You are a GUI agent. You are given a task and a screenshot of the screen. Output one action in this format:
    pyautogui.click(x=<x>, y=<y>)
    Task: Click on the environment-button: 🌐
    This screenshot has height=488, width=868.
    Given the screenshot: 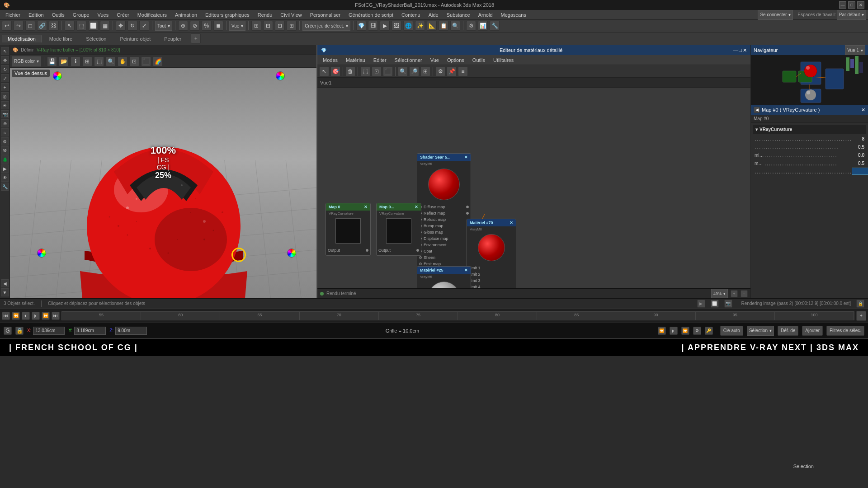 What is the action you would take?
    pyautogui.click(x=408, y=26)
    